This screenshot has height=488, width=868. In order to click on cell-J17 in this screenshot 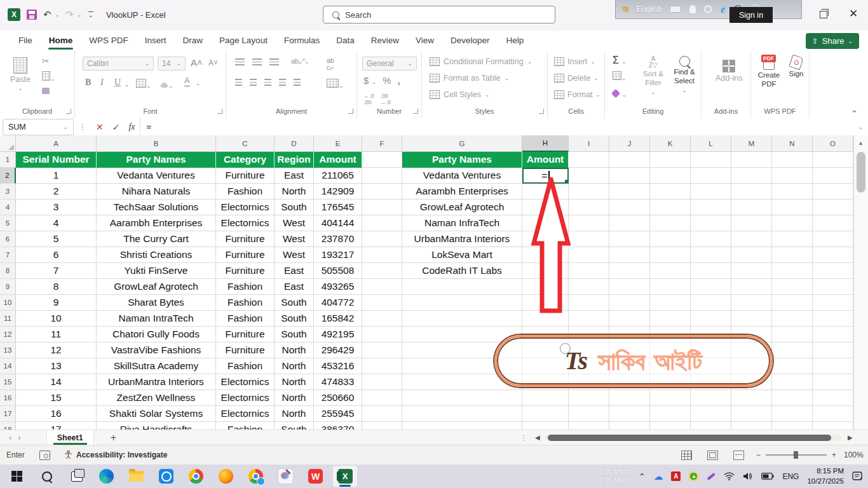, I will do `click(630, 414)`.